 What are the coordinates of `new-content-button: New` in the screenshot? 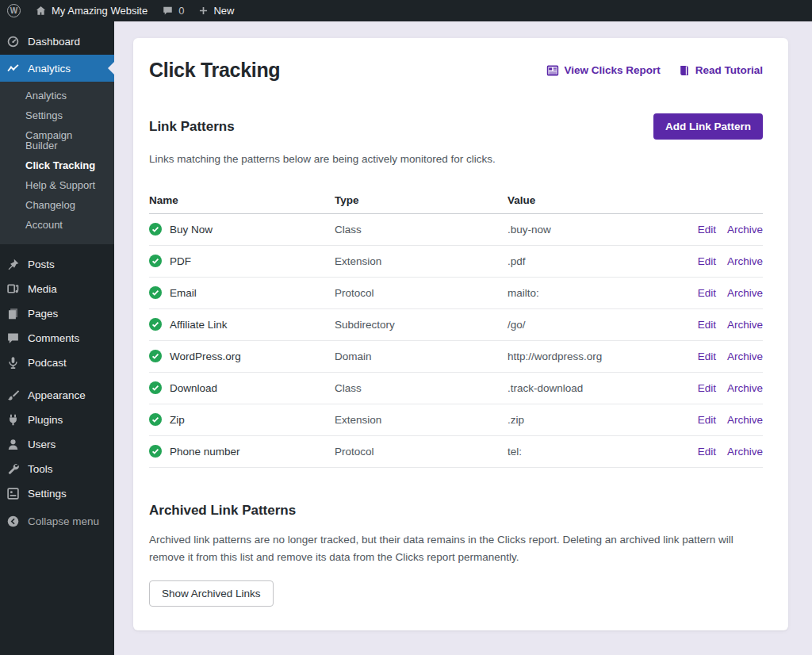 It's located at (216, 11).